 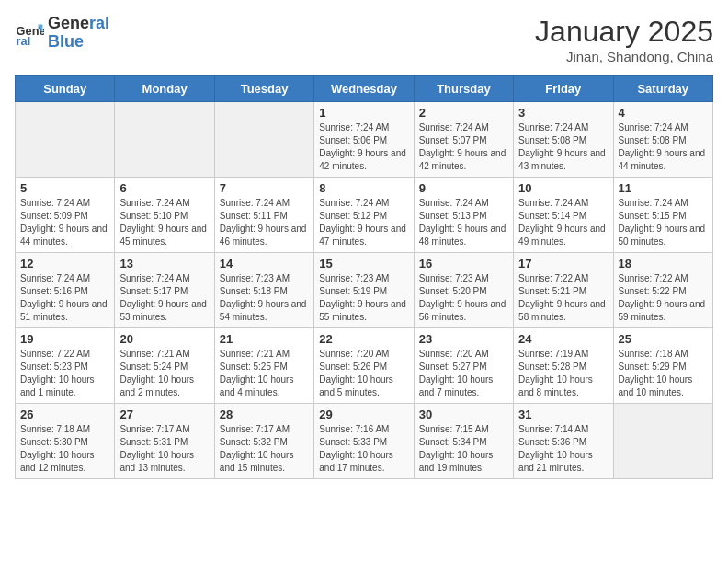 What do you see at coordinates (164, 339) in the screenshot?
I see `day-number: 20` at bounding box center [164, 339].